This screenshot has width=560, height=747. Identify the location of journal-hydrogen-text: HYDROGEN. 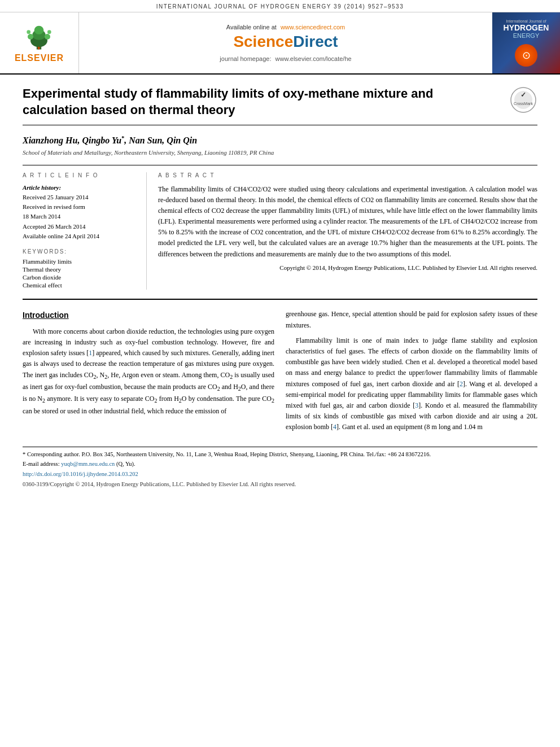
(526, 28).